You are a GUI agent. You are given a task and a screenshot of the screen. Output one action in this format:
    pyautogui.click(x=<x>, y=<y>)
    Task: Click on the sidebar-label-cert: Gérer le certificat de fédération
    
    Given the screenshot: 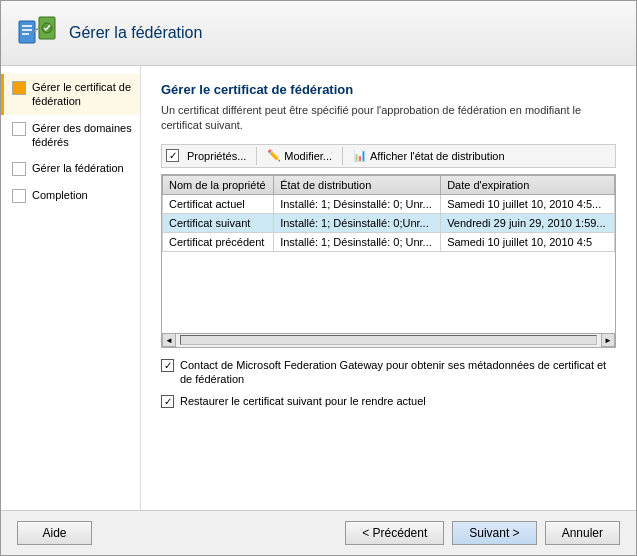 What is the action you would take?
    pyautogui.click(x=82, y=94)
    